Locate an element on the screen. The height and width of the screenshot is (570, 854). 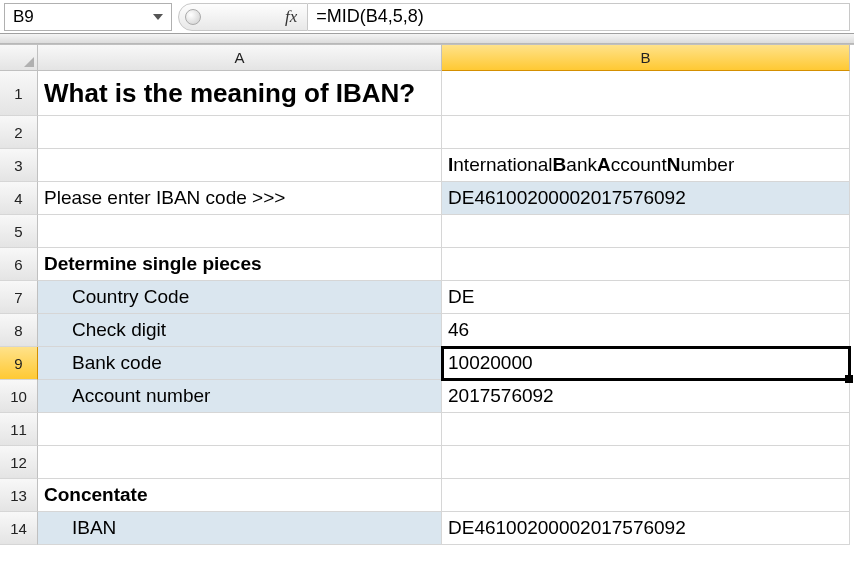
row-header: 7 is located at coordinates (19, 298).